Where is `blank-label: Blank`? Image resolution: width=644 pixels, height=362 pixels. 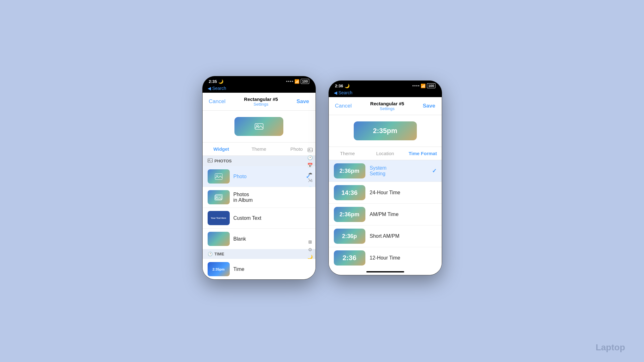
blank-label: Blank is located at coordinates (272, 239).